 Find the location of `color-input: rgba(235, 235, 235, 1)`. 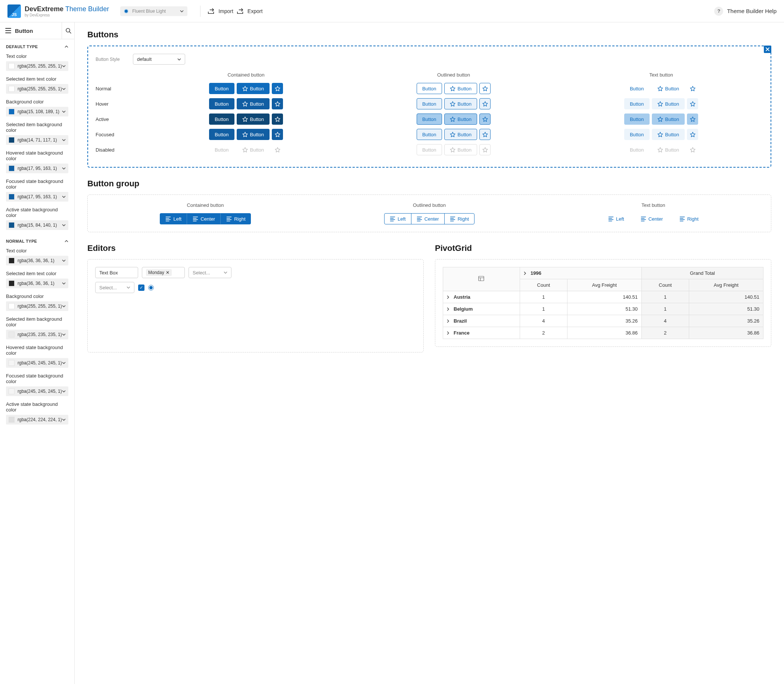

color-input: rgba(235, 235, 235, 1) is located at coordinates (37, 334).